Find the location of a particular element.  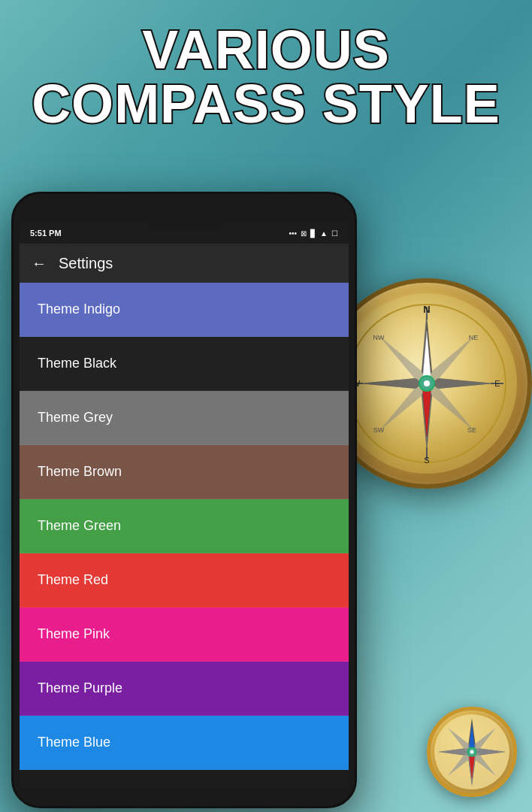

svg-text: NE is located at coordinates (473, 338).